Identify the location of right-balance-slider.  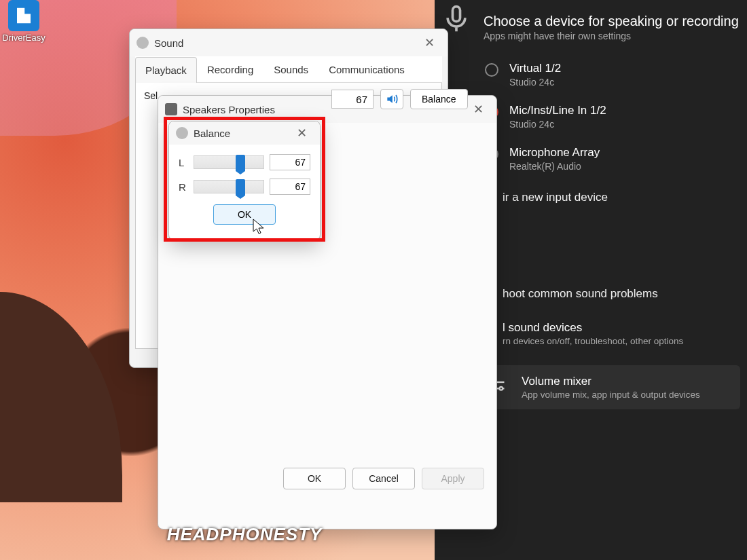
(229, 187).